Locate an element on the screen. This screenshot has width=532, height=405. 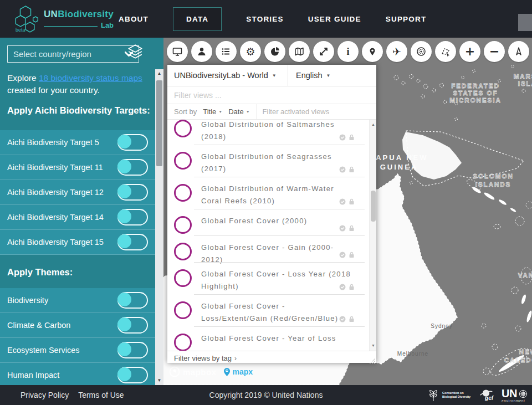
filter-activated-views-input is located at coordinates (317, 112).